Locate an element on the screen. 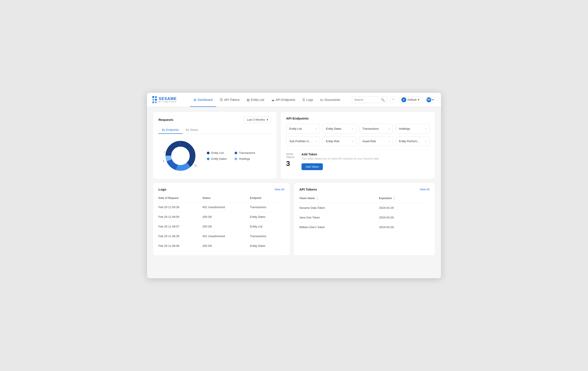  legend-label-transactions: Transactions is located at coordinates (247, 153).